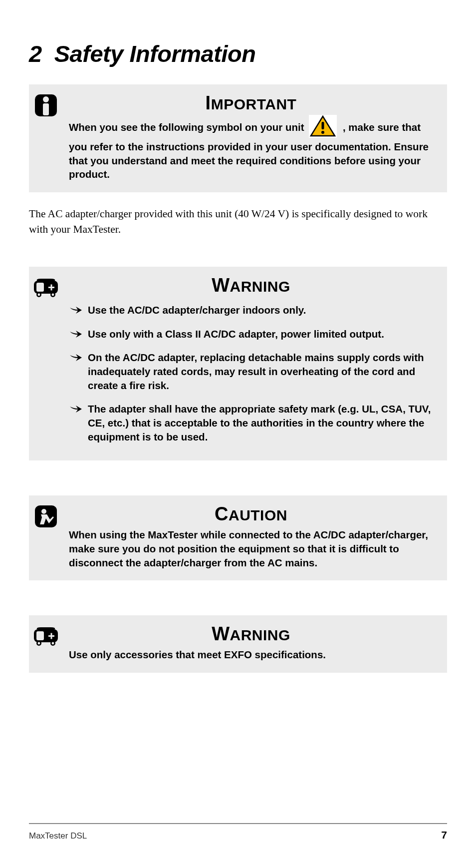  Describe the element at coordinates (256, 371) in the screenshot. I see `warning-item-text: On the AC/DC adapter, replacing detachab…` at that location.